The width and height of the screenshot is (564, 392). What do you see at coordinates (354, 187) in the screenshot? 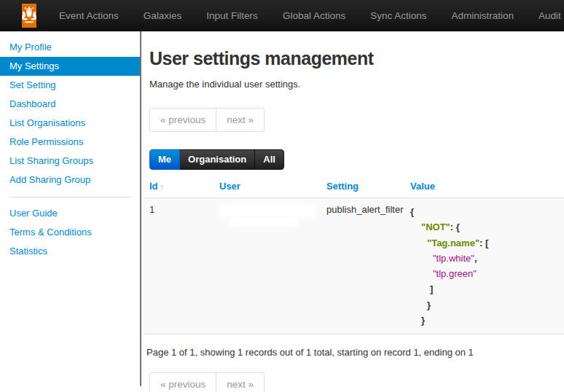
I see `table-header-row: Id↑ User Setting Value` at bounding box center [354, 187].